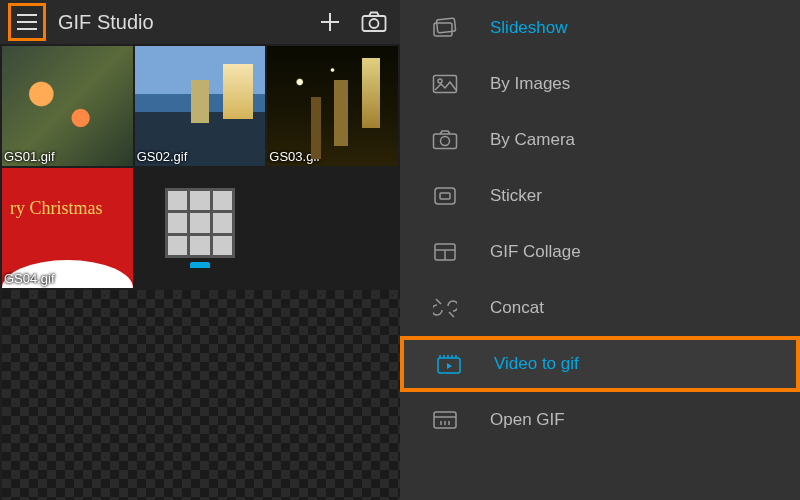 This screenshot has width=800, height=500. Describe the element at coordinates (600, 140) in the screenshot. I see `menu-item-by-camera: By Camera` at that location.